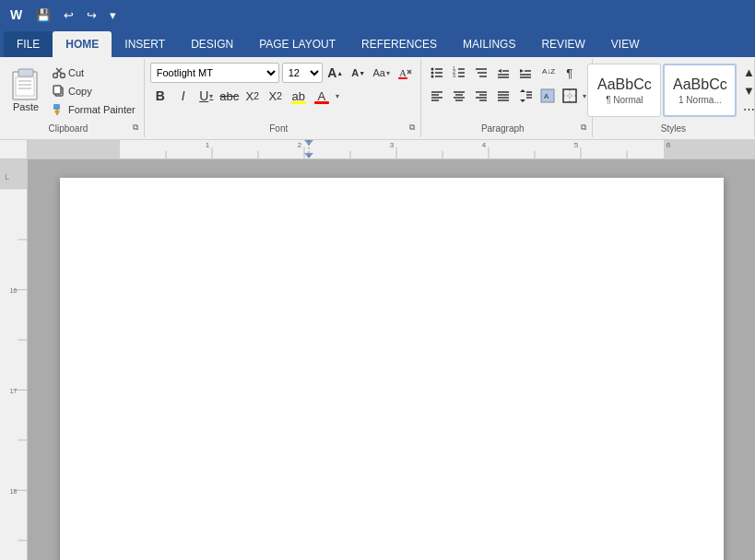 Image resolution: width=755 pixels, height=560 pixels. Describe the element at coordinates (145, 44) in the screenshot. I see `tab-insert: INSERT` at that location.